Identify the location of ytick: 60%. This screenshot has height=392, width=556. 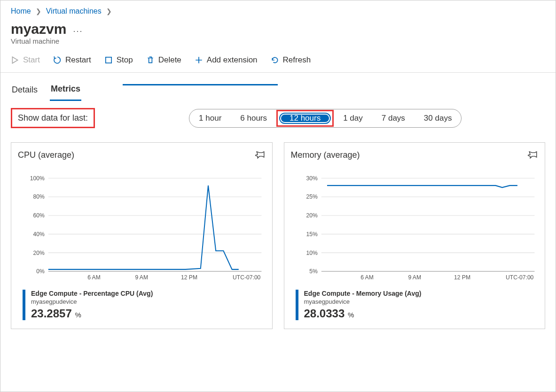
(39, 215).